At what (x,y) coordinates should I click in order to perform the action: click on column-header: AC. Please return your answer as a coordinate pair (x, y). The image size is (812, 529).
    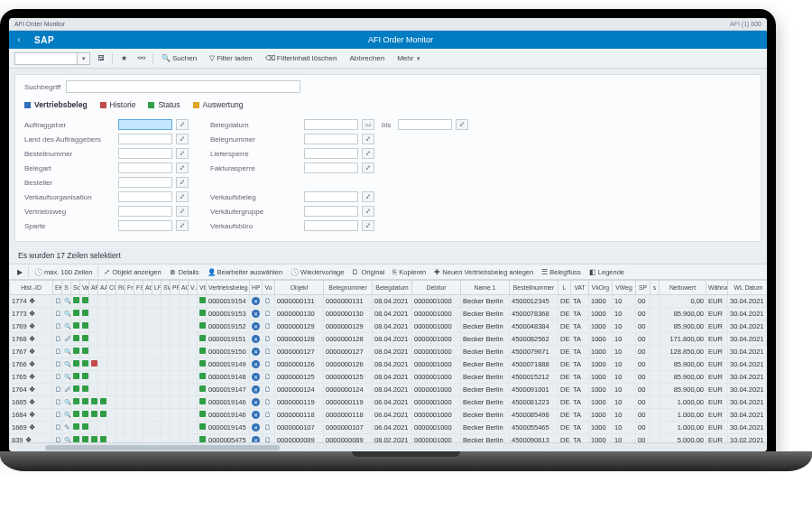
    Looking at the image, I should click on (184, 288).